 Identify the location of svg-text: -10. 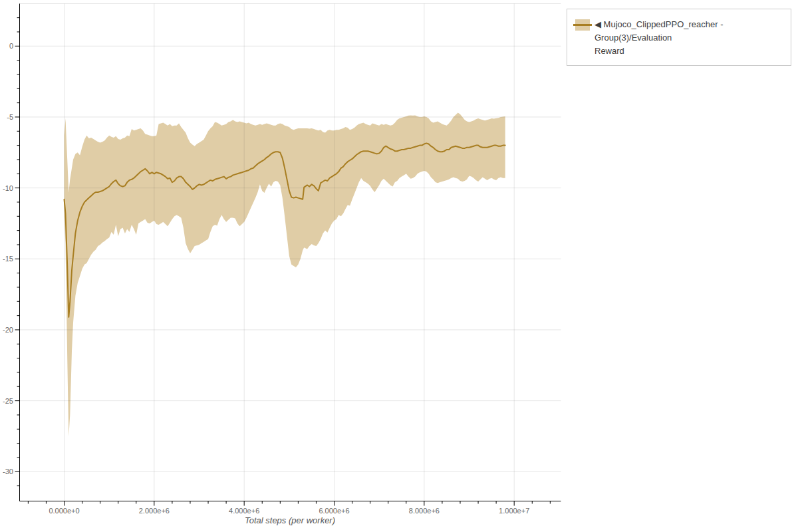
(8, 188).